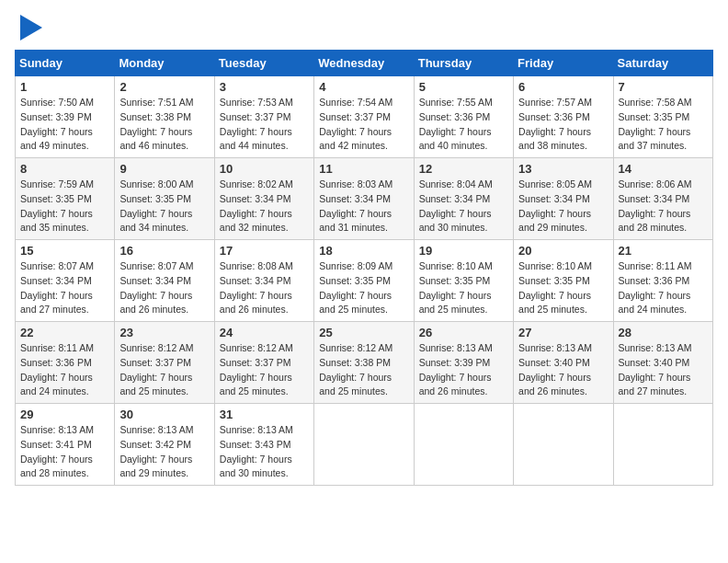 Image resolution: width=728 pixels, height=563 pixels. Describe the element at coordinates (165, 63) in the screenshot. I see `day-header-monday: Monday` at that location.